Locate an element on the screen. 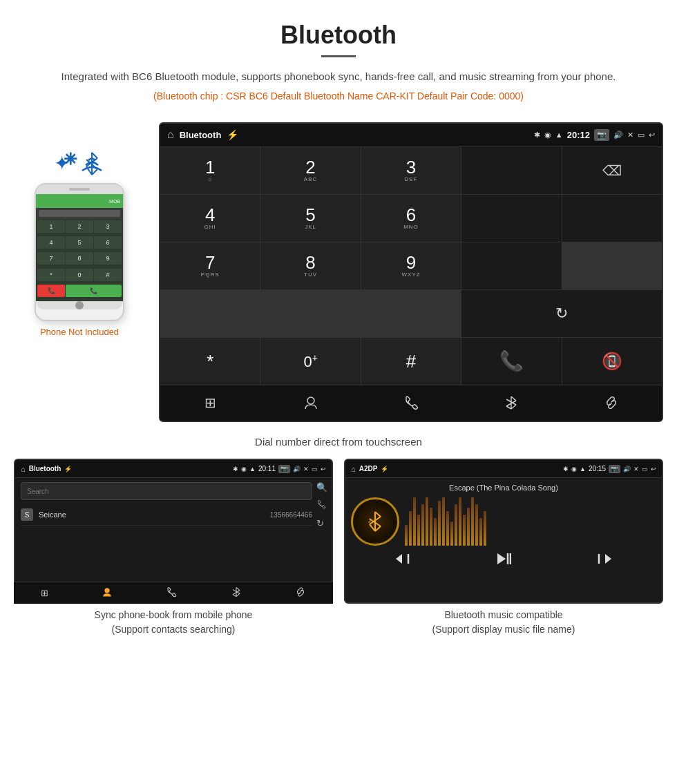  bluetooth-icon: ✦ ⁕ is located at coordinates (62, 163).